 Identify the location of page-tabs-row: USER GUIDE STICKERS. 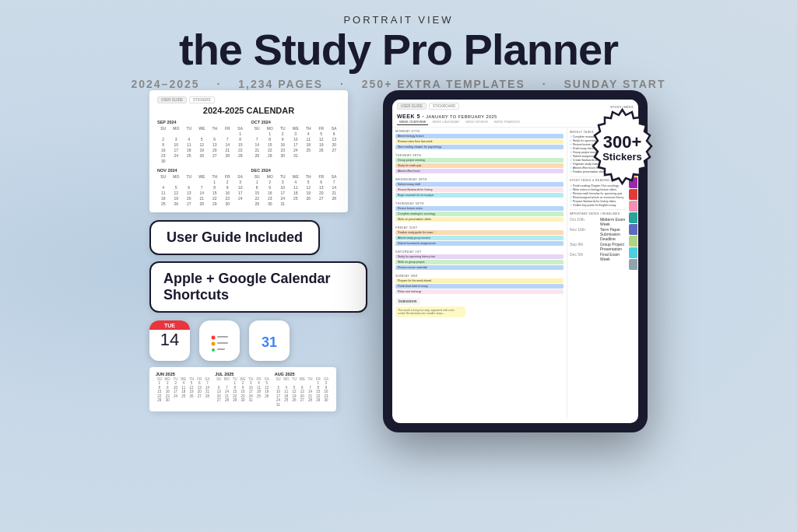
(249, 100).